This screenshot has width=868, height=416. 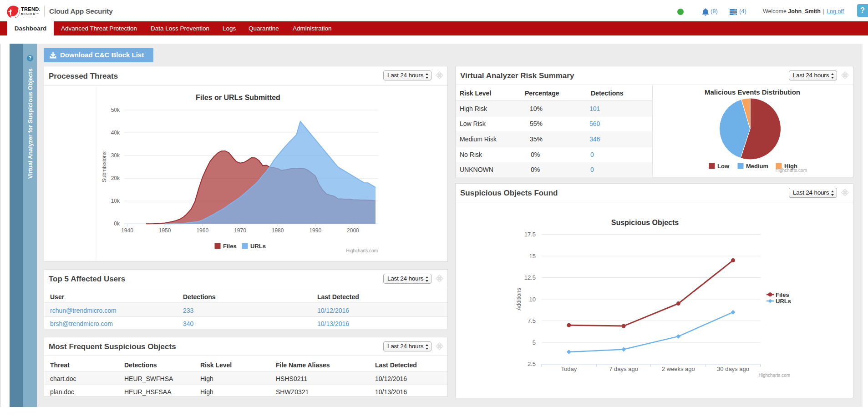 I want to click on svg-text: 2.5, so click(x=532, y=364).